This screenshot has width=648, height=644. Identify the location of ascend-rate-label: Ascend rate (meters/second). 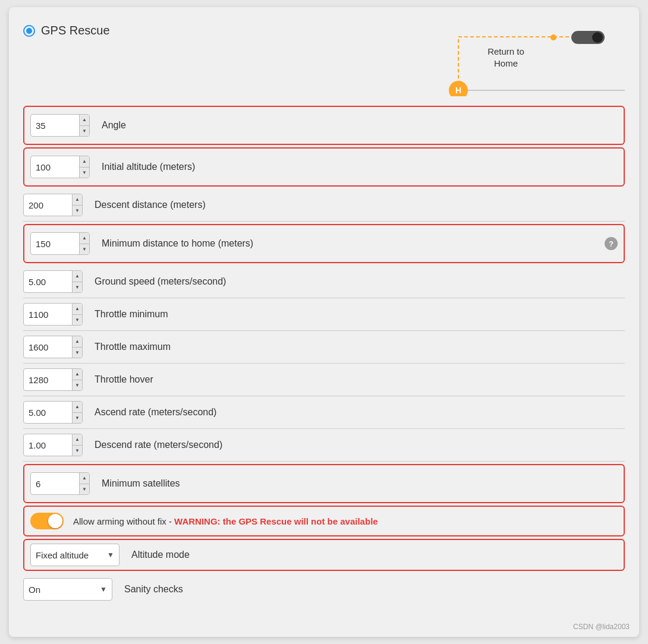
(360, 412).